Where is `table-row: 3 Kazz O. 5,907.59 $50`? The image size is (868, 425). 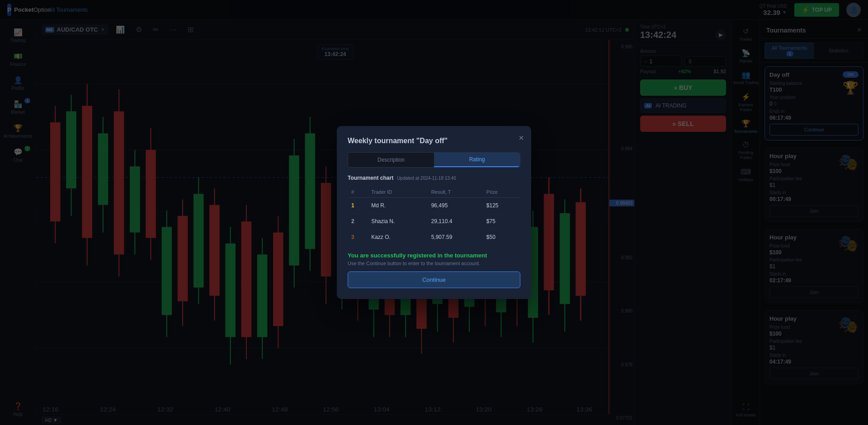 table-row: 3 Kazz O. 5,907.59 $50 is located at coordinates (434, 238).